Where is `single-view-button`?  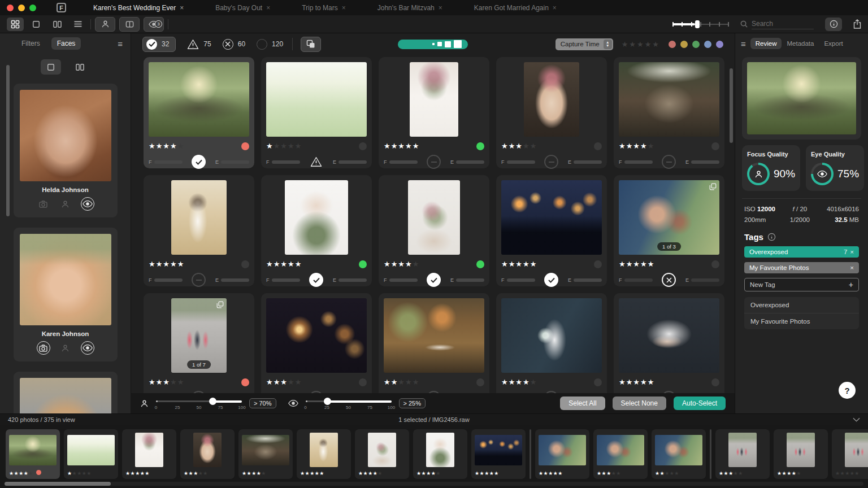
single-view-button is located at coordinates (36, 24).